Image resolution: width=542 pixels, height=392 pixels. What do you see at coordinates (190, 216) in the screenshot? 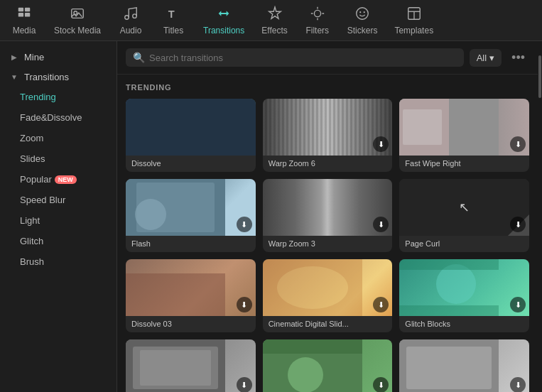
I see `card-flash: ⬇ Flash` at bounding box center [190, 216].